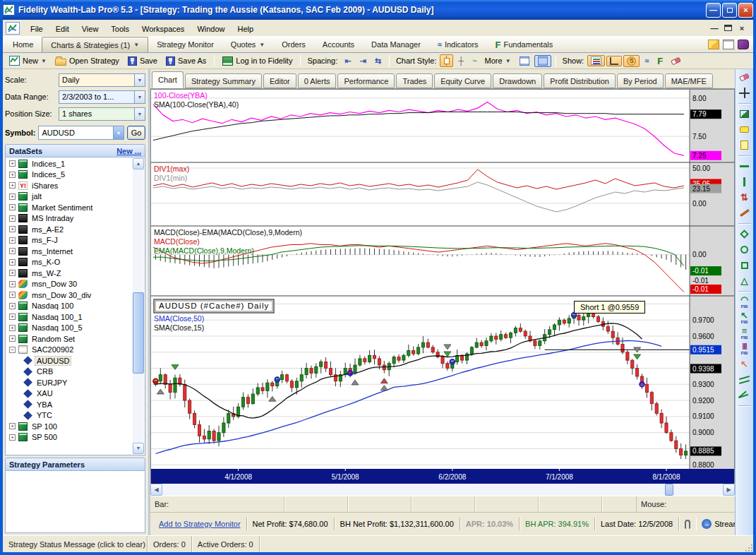 The image size is (756, 555). I want to click on chart-tab-profit-distribution: Profit Distribution, so click(580, 80).